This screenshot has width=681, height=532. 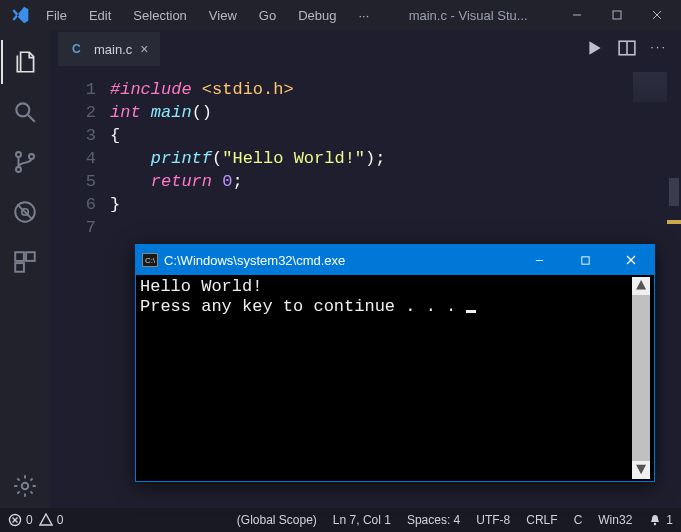 What do you see at coordinates (615, 520) in the screenshot?
I see `status-platform: Win32` at bounding box center [615, 520].